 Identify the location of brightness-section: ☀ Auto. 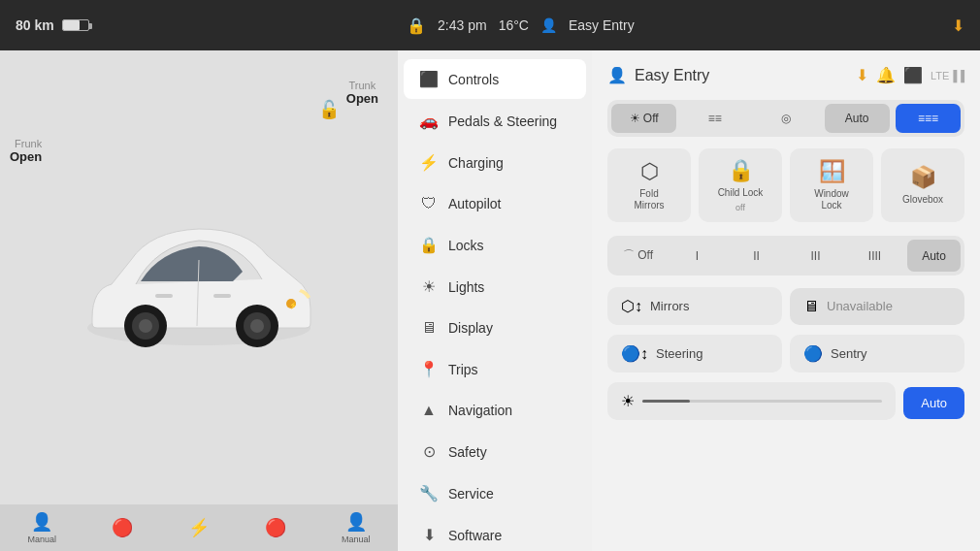
(786, 404).